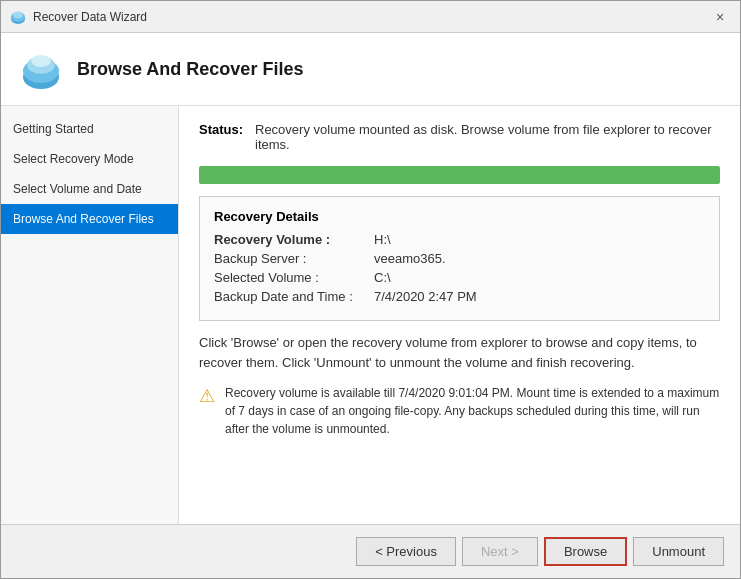 This screenshot has height=579, width=741. What do you see at coordinates (370, 17) in the screenshot?
I see `title-bar: Recover Data Wizard ×` at bounding box center [370, 17].